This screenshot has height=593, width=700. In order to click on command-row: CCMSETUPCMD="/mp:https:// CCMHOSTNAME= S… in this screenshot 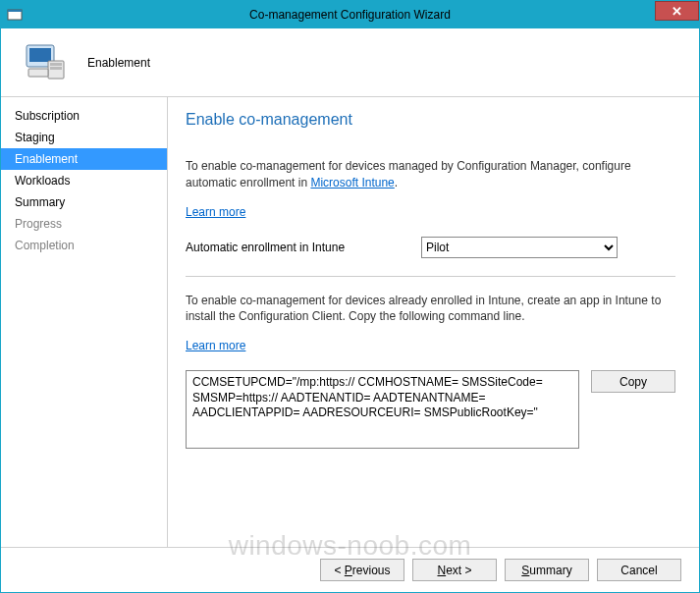, I will do `click(430, 409)`.